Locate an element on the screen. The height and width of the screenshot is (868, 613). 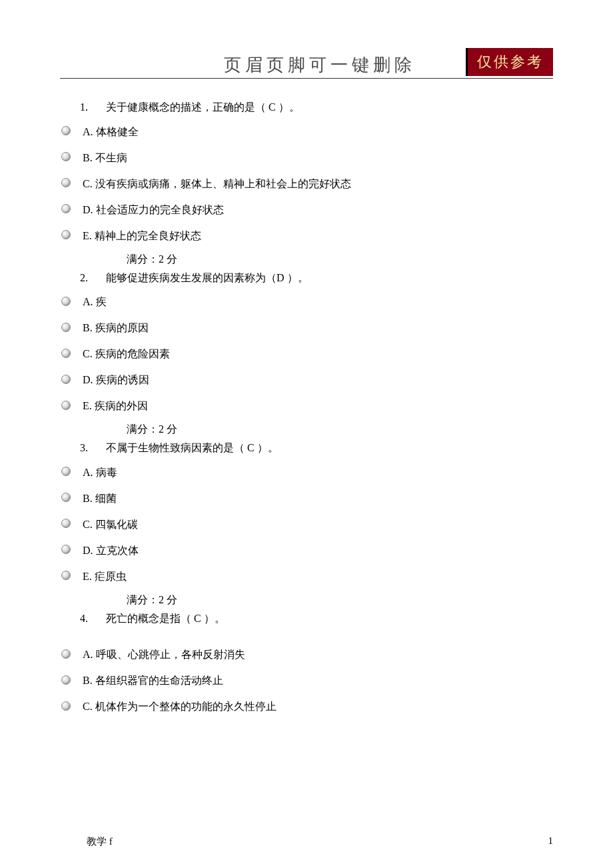
option-row: D. 立克次体 is located at coordinates (306, 549).